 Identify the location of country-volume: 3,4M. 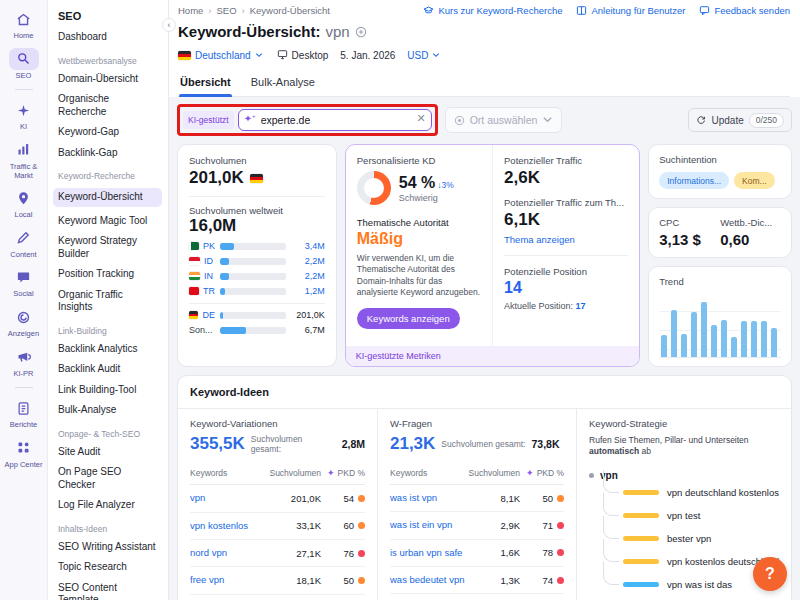
(308, 246).